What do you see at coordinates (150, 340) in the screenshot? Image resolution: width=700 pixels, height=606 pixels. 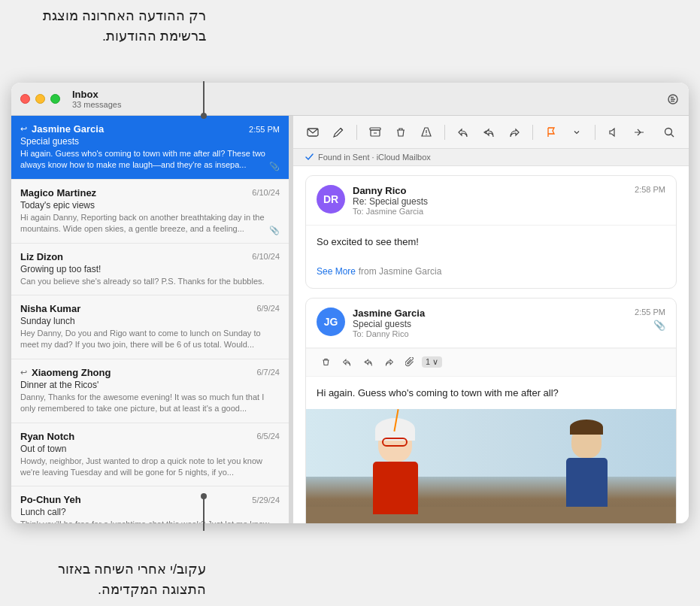 I see `preview-4: Hey Danny, Do you and Rigo want to come …` at bounding box center [150, 340].